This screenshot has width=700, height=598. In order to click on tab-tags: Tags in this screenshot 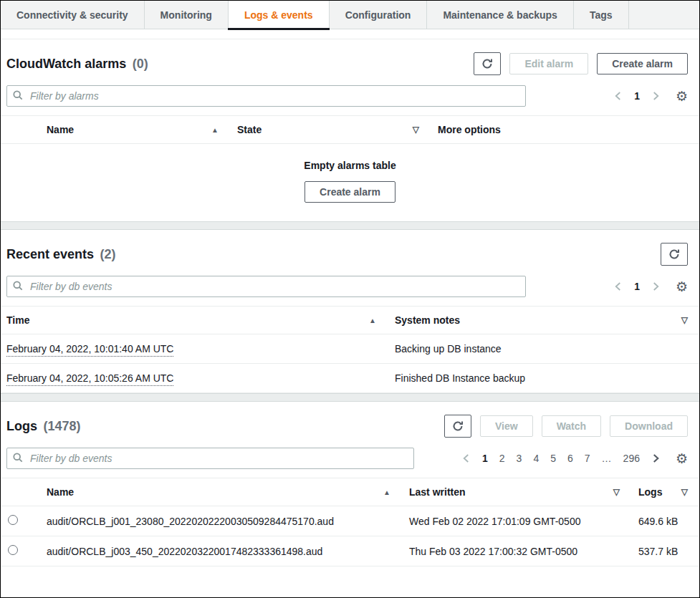, I will do `click(602, 14)`.